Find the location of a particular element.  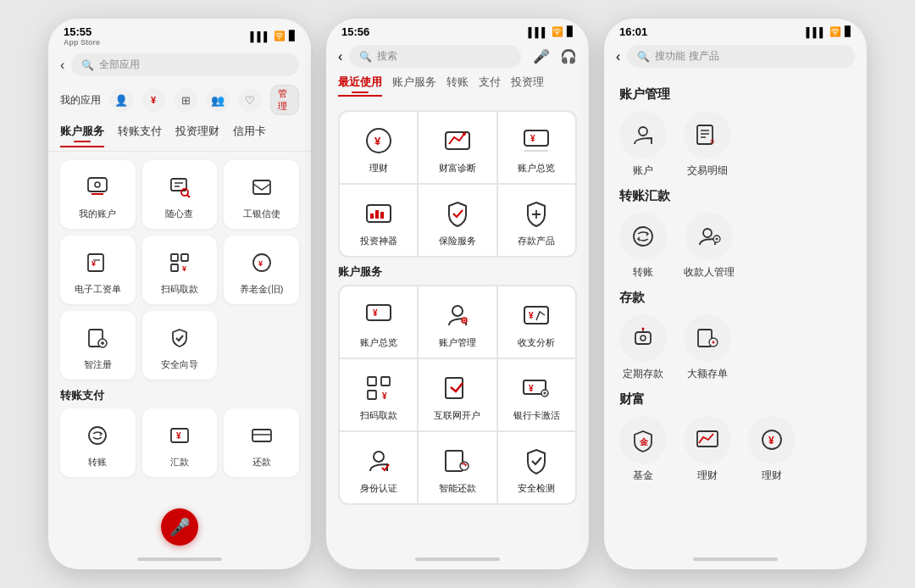

phone3-back-button: ‹ is located at coordinates (618, 57).